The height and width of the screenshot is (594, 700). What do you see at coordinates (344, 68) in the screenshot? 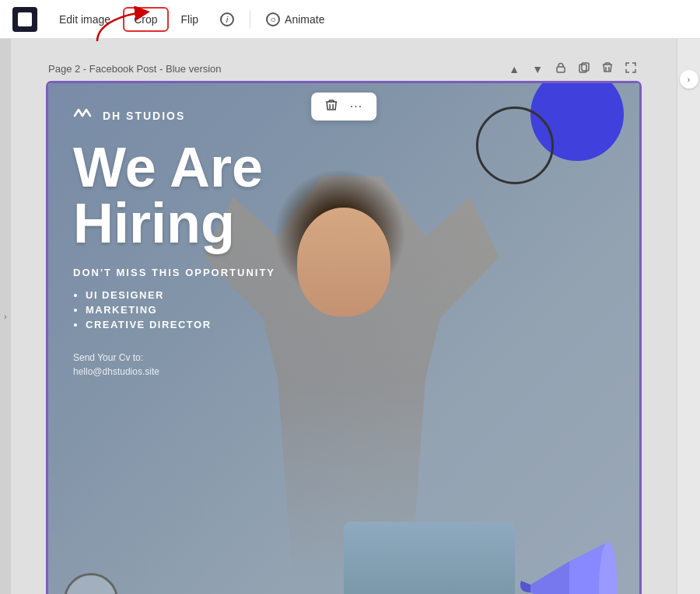
I see `page2-header: Page 2 - Facebook Post - Blue version ▲ …` at bounding box center [344, 68].